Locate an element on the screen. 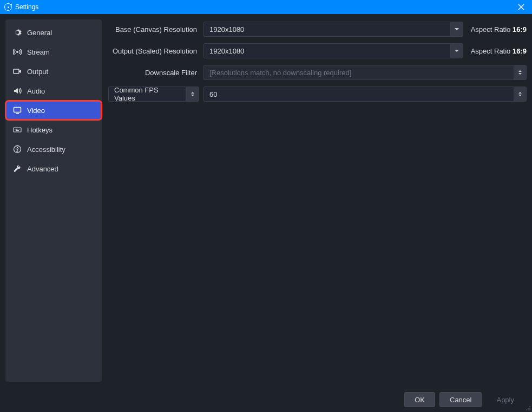 The height and width of the screenshot is (412, 532). sidebar-item-label: General is located at coordinates (40, 32).